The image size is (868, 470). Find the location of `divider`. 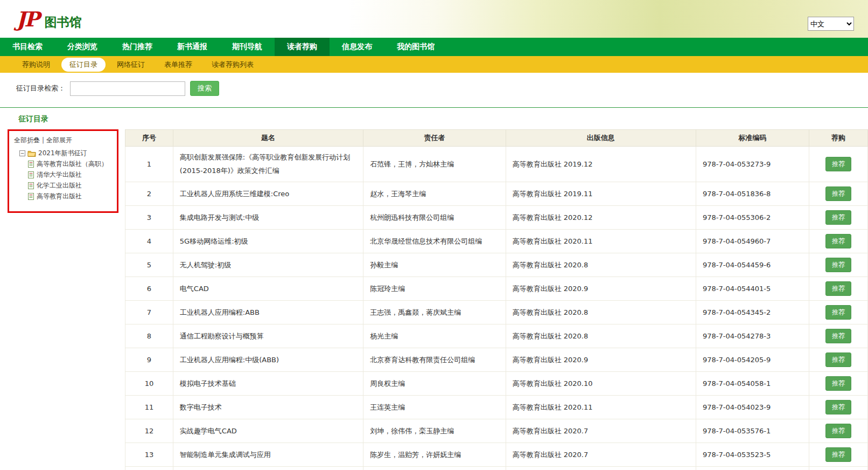

divider is located at coordinates (434, 108).